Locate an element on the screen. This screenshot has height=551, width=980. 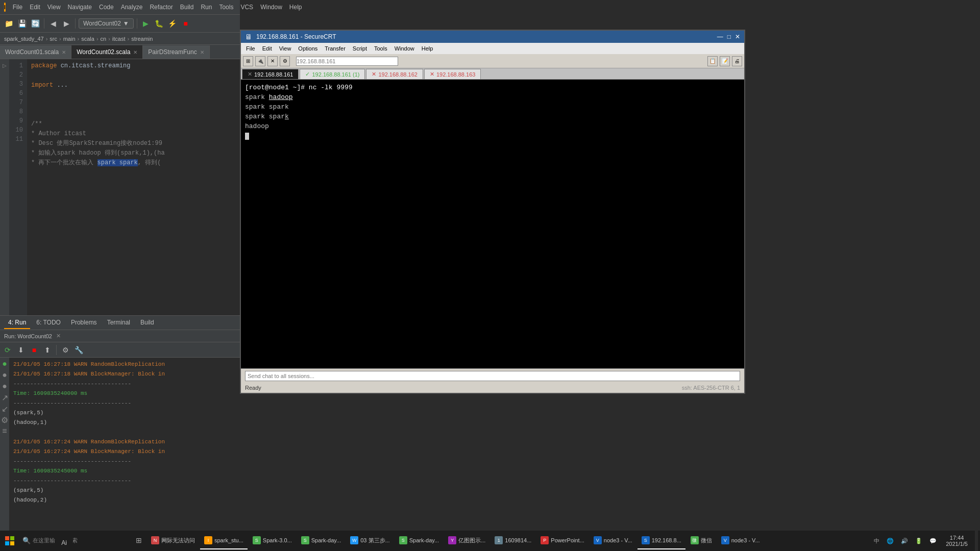
menu-refactor: Refactor is located at coordinates (161, 7).